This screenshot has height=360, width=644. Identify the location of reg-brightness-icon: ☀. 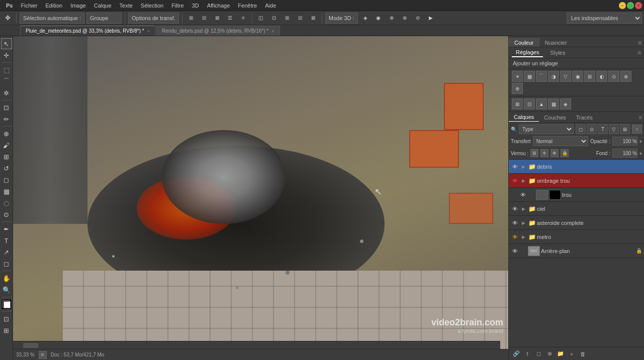
(517, 76).